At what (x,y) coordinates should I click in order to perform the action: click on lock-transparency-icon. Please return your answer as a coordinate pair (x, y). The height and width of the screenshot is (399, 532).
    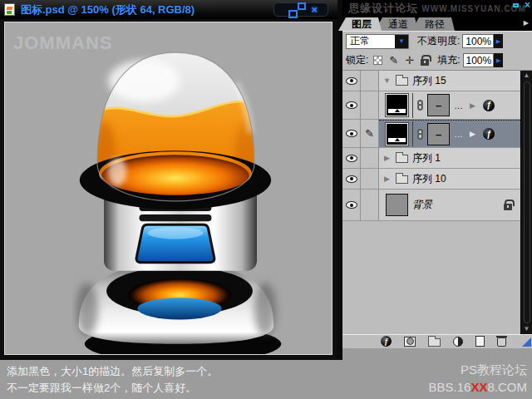
    Looking at the image, I should click on (377, 60).